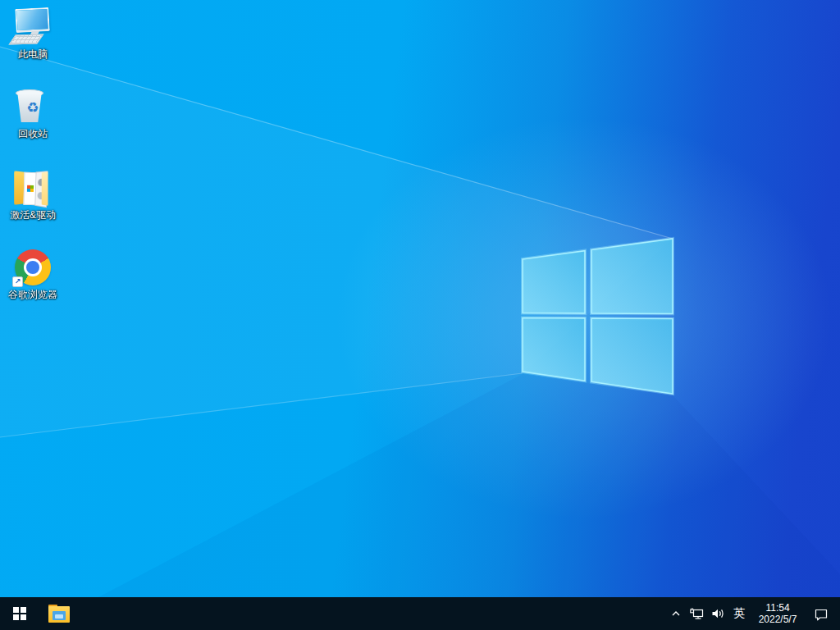 Image resolution: width=840 pixels, height=630 pixels. What do you see at coordinates (33, 107) in the screenshot?
I see `recycle-bin-icon: ♻` at bounding box center [33, 107].